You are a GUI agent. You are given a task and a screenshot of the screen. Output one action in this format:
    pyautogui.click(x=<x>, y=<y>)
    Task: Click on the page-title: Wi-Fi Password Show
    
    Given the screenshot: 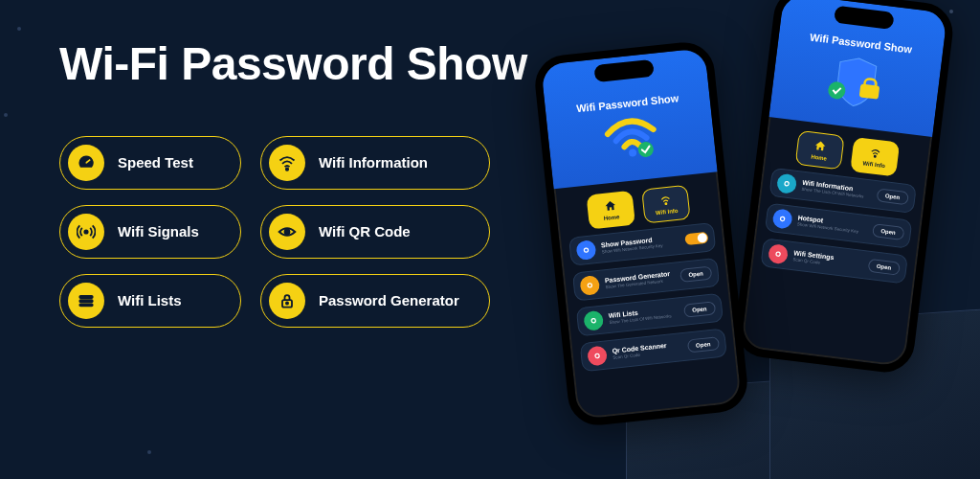 What is the action you would take?
    pyautogui.click(x=308, y=64)
    